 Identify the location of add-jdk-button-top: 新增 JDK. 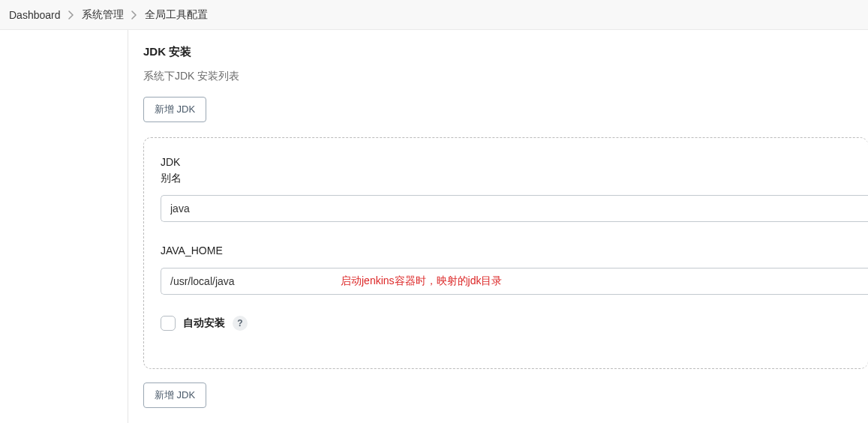
(175, 110).